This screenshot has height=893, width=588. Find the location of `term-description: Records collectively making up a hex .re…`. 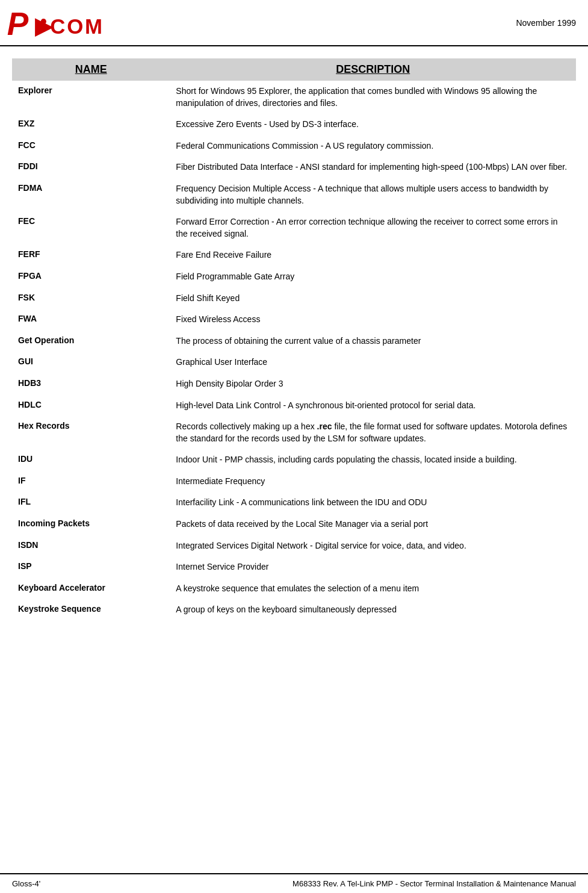

term-description: Records collectively making up a hex .re… is located at coordinates (373, 432).